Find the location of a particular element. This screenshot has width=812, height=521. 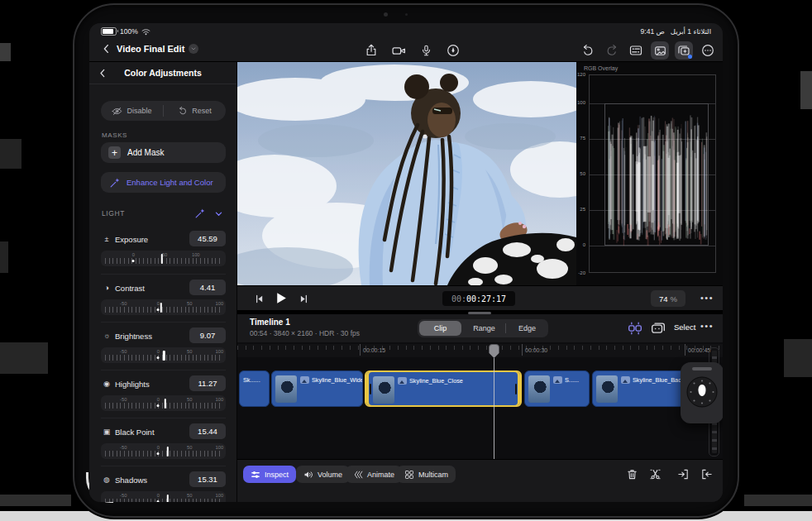

trim-handle-left is located at coordinates (370, 389).